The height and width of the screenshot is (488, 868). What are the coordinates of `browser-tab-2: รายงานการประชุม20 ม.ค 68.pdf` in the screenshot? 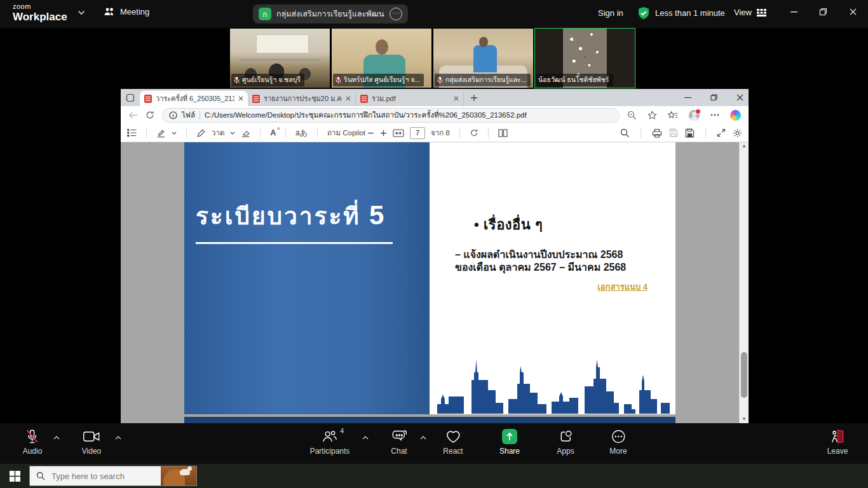 It's located at (302, 98).